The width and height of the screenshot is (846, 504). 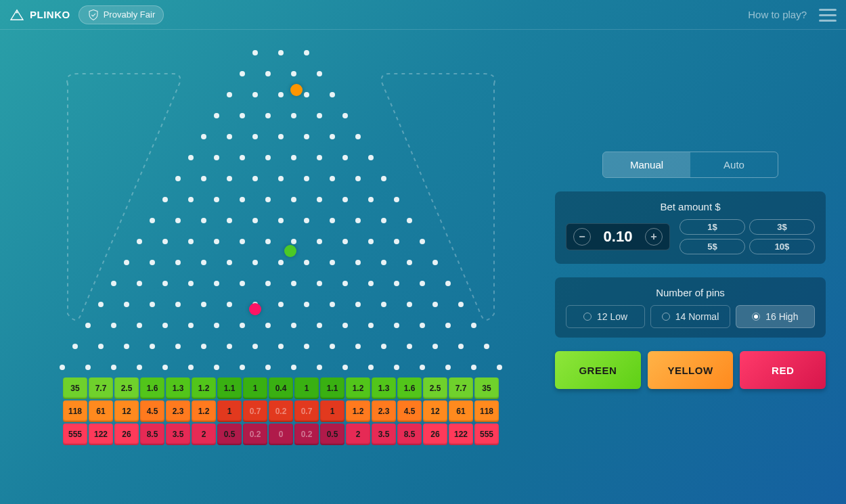 I want to click on play-yellow-button: YELLOW, so click(x=690, y=370).